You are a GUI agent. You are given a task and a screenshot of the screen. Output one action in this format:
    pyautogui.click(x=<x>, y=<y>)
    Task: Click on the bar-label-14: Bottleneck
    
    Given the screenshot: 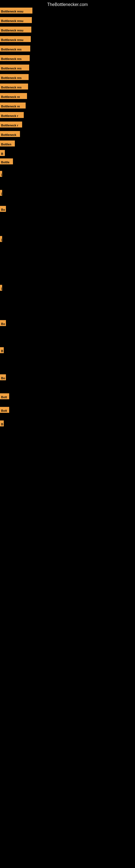 What is the action you would take?
    pyautogui.click(x=10, y=134)
    